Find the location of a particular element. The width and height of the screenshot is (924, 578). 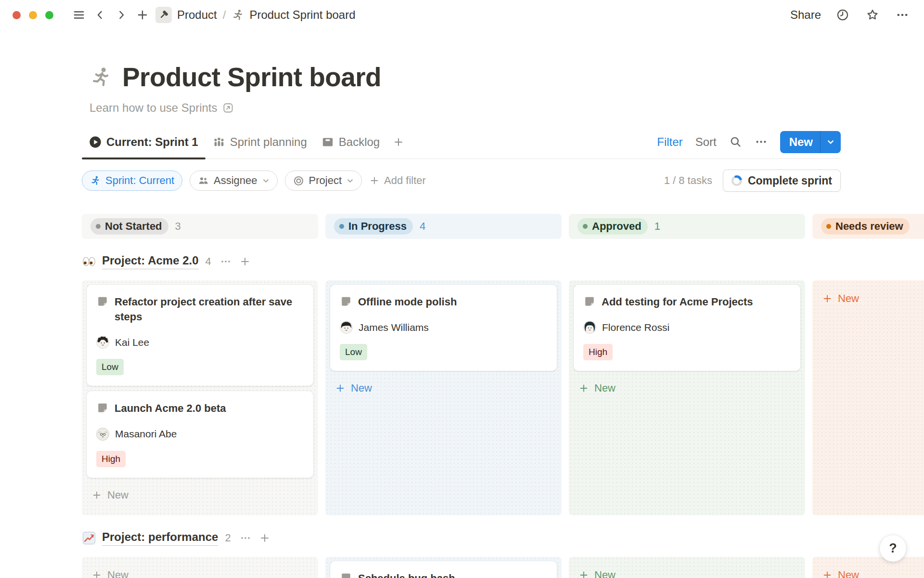

favorite-star-icon is located at coordinates (873, 15).